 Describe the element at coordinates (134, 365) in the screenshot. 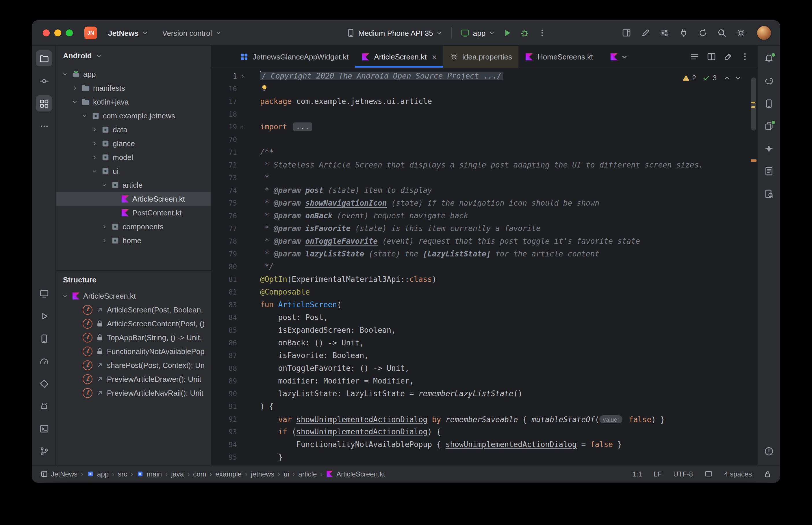

I see `structure-item-sharepost: fsharePost(Post, Context): Un` at that location.